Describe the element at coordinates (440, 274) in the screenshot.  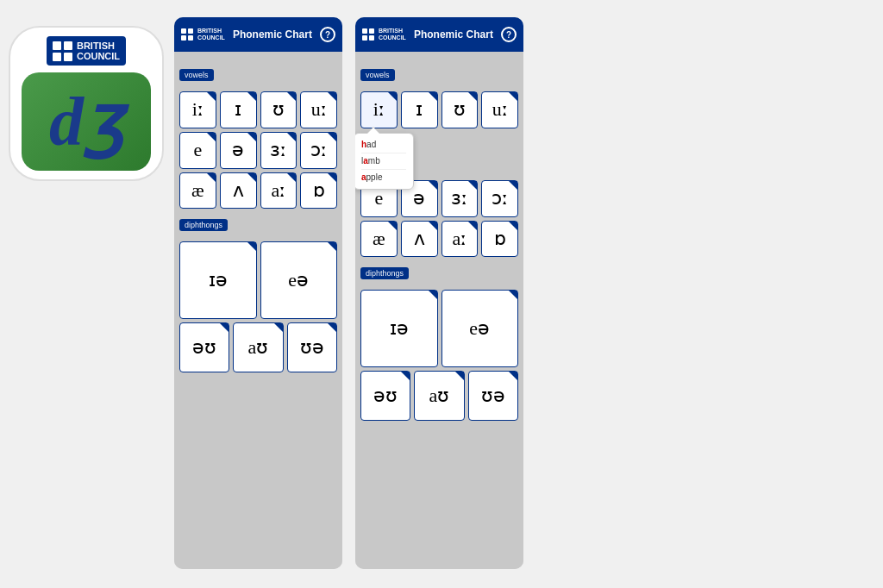
I see `diphthongs-section-2: diphthongs` at that location.